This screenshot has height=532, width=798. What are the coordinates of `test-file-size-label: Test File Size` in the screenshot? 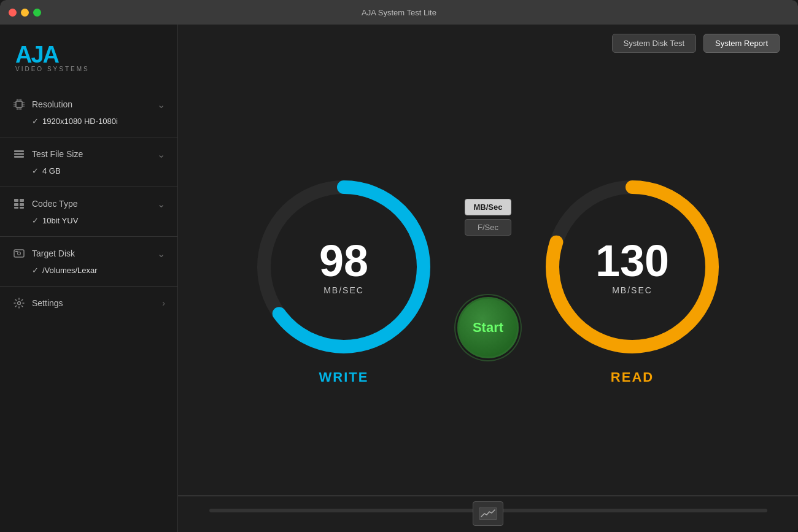 It's located at (95, 154).